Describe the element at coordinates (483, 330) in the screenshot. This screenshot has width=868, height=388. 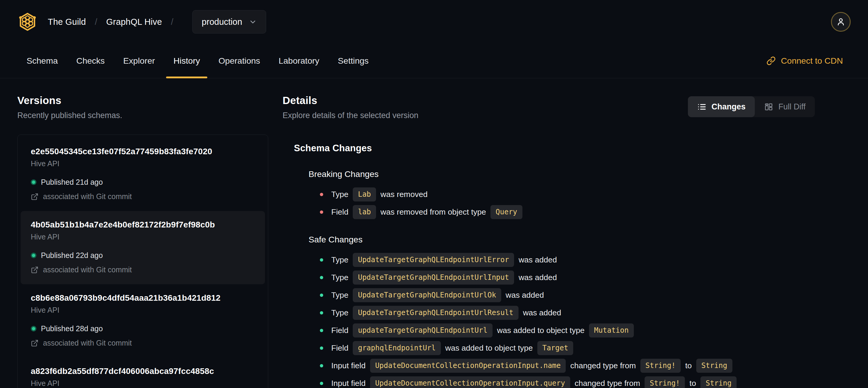
I see `change-description: FieldupdateTargetGraphQLEndpointUrlwas a…` at that location.